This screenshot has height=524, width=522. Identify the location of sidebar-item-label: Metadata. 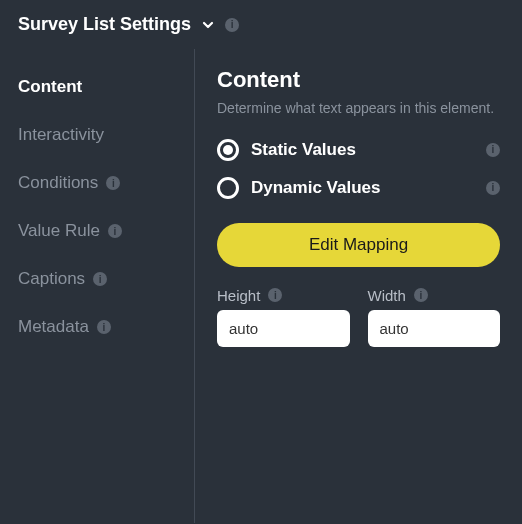
(54, 327).